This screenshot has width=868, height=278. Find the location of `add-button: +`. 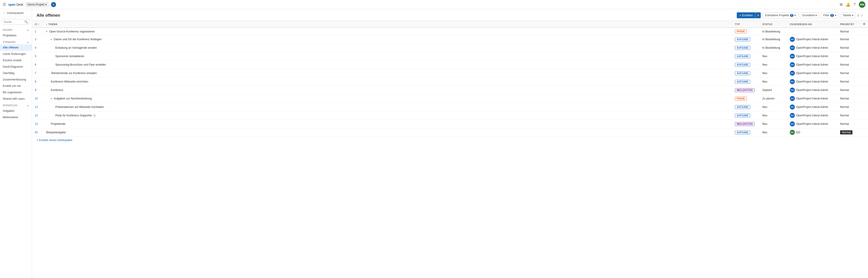

add-button: + is located at coordinates (53, 5).